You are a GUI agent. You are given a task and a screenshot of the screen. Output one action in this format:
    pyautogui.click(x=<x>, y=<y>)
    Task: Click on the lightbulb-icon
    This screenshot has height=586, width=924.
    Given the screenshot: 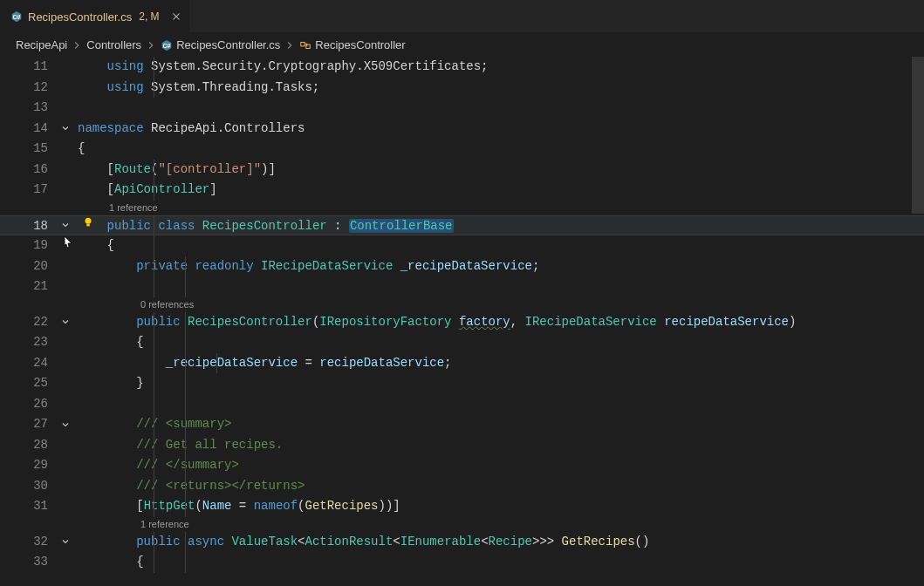 What is the action you would take?
    pyautogui.click(x=88, y=222)
    